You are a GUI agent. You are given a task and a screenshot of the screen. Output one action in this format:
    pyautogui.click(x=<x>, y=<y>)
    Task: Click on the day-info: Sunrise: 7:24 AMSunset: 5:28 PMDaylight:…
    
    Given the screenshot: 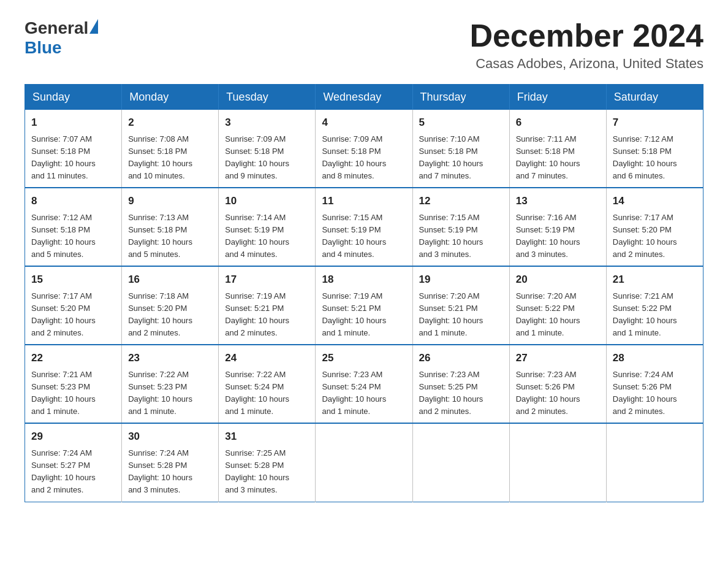 What is the action you would take?
    pyautogui.click(x=161, y=471)
    